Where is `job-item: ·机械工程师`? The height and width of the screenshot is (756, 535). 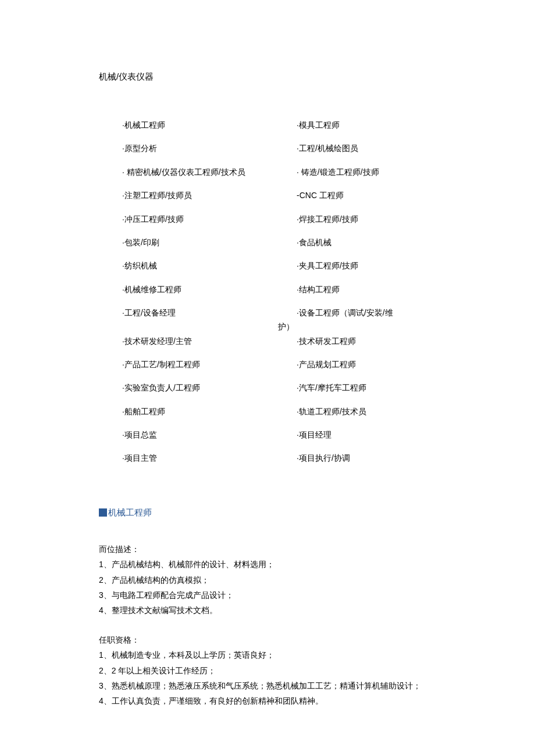
job-item: ·机械工程师 is located at coordinates (209, 125).